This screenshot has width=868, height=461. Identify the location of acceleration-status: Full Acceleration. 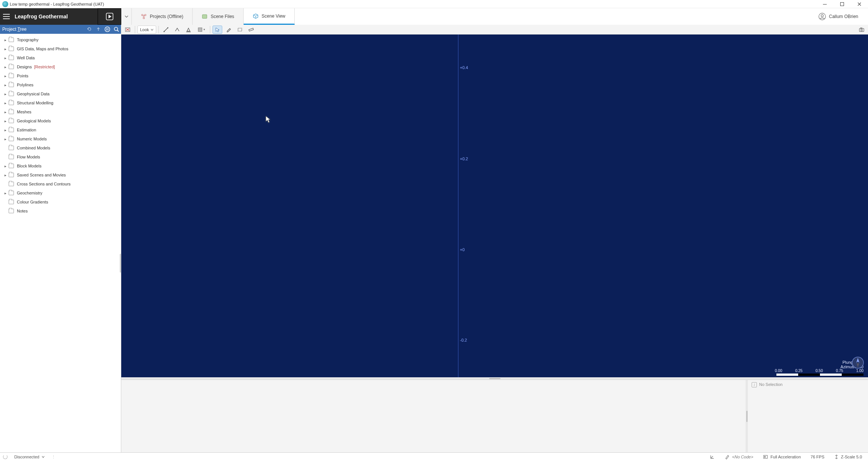
(782, 457).